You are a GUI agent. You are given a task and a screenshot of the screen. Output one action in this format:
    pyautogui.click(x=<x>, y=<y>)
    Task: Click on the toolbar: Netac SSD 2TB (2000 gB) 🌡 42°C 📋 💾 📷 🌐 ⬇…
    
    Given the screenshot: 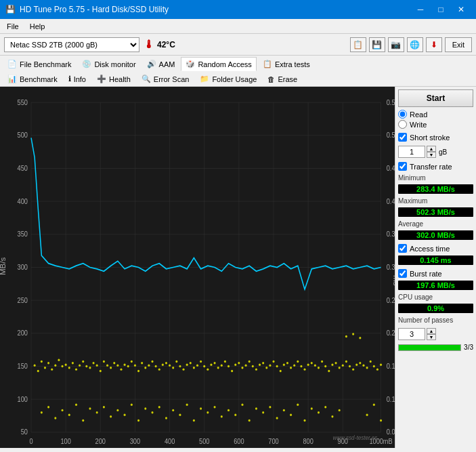 What is the action you would take?
    pyautogui.click(x=238, y=45)
    